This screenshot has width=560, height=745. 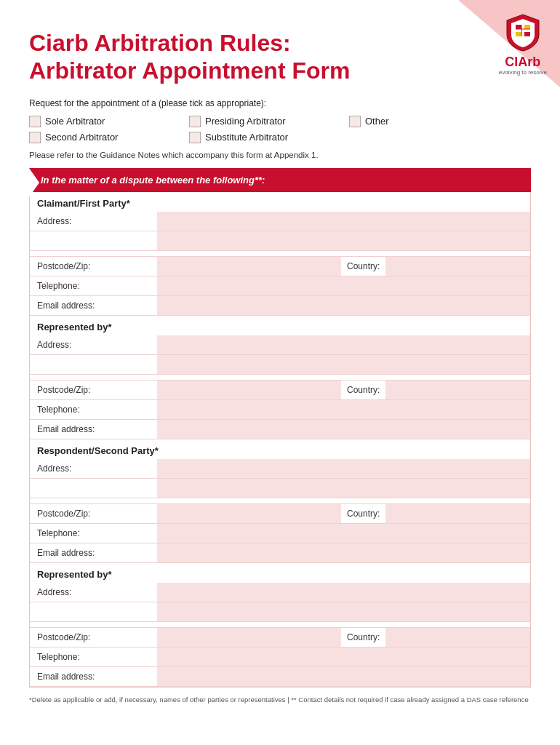 I want to click on logo-name: CIArb, so click(x=522, y=62).